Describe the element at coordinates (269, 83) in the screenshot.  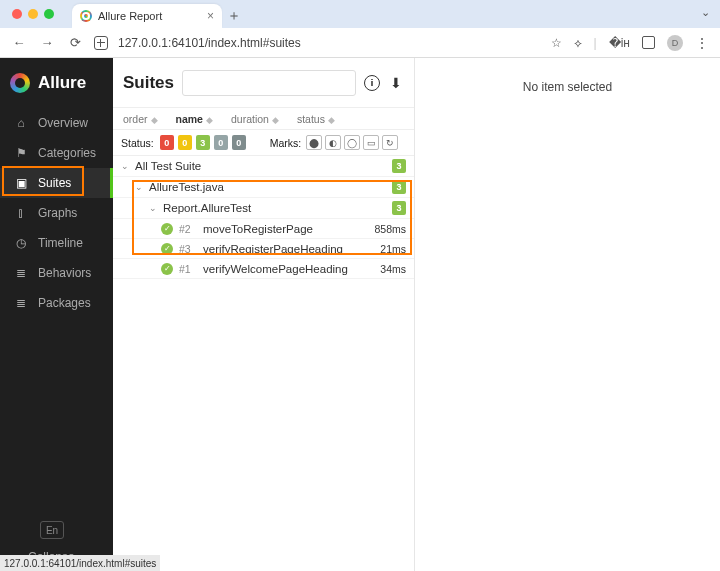
I see `search-input` at that location.